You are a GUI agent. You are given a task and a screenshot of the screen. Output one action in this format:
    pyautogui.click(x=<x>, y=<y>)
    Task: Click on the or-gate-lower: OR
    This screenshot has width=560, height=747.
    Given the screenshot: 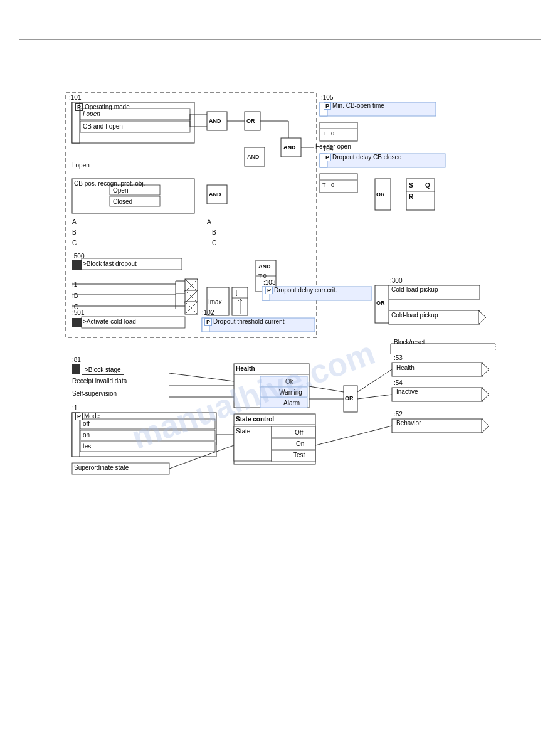 What is the action you would take?
    pyautogui.click(x=349, y=398)
    